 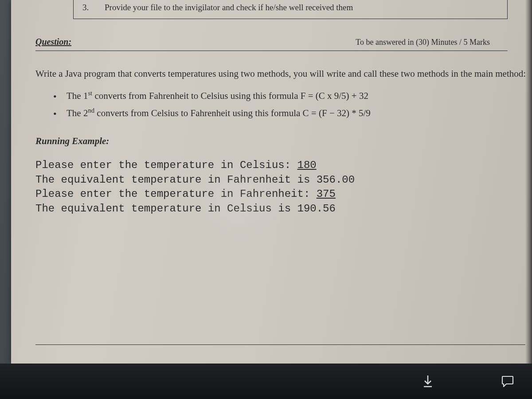 I want to click on bullet-item-1: The 1st converts from Fahrenheit to Cels…, so click(x=293, y=96).